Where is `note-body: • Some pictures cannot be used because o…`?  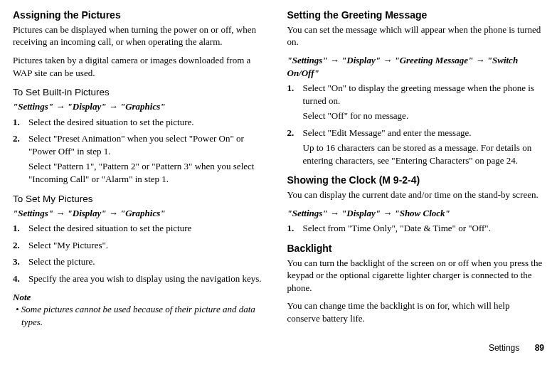 note-body: • Some pictures cannot be used because o… is located at coordinates (142, 316).